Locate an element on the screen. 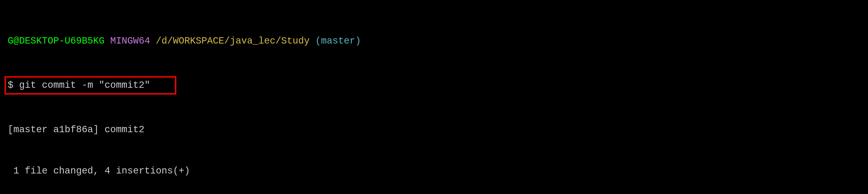  output-line-2: 1 file changed, 4 insertions(+) is located at coordinates (434, 171).